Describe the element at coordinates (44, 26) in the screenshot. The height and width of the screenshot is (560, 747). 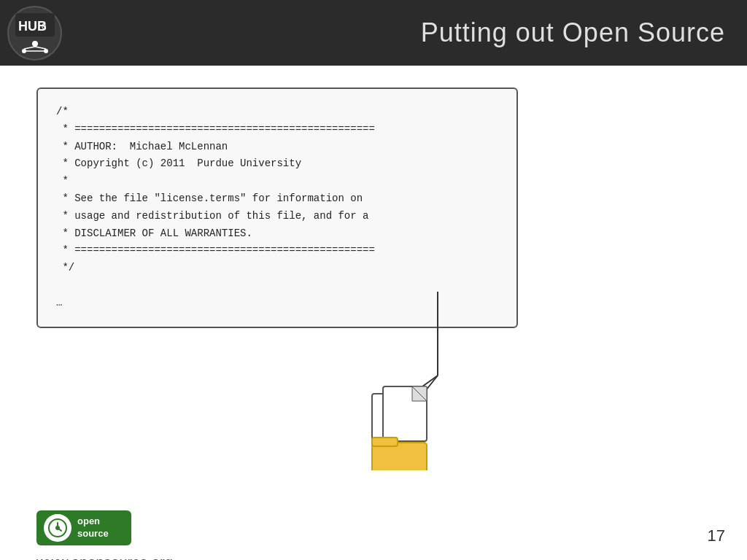
I see `svg-text: 0` at that location.